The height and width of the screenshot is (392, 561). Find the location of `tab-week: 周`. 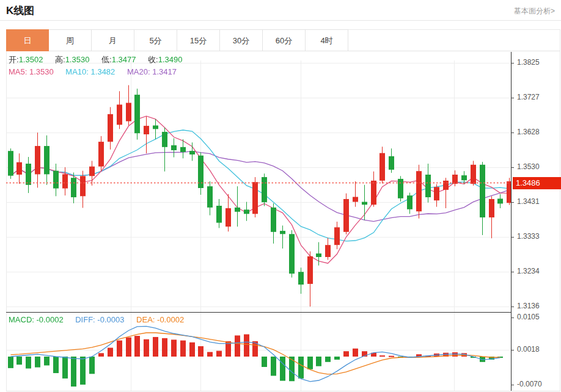

tab-week: 周 is located at coordinates (70, 40).